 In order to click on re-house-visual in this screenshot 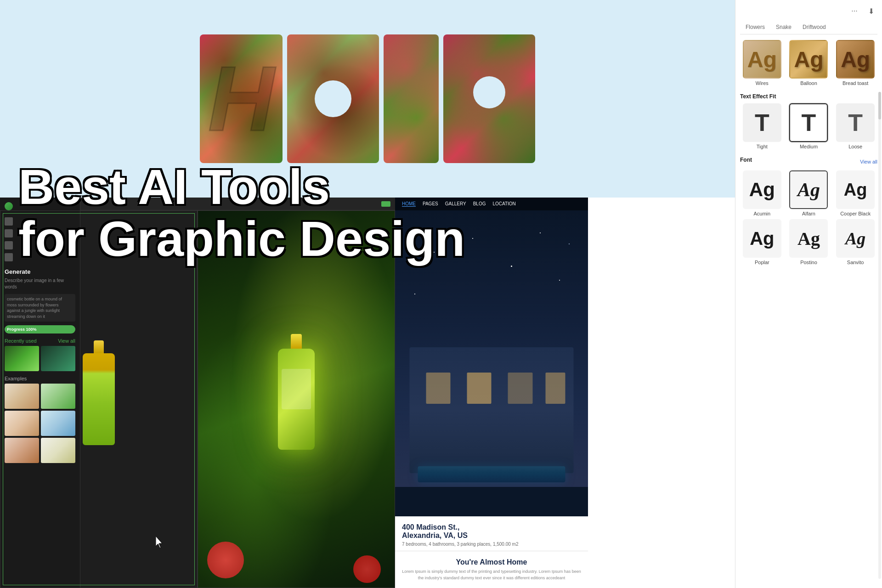, I will do `click(492, 349)`.